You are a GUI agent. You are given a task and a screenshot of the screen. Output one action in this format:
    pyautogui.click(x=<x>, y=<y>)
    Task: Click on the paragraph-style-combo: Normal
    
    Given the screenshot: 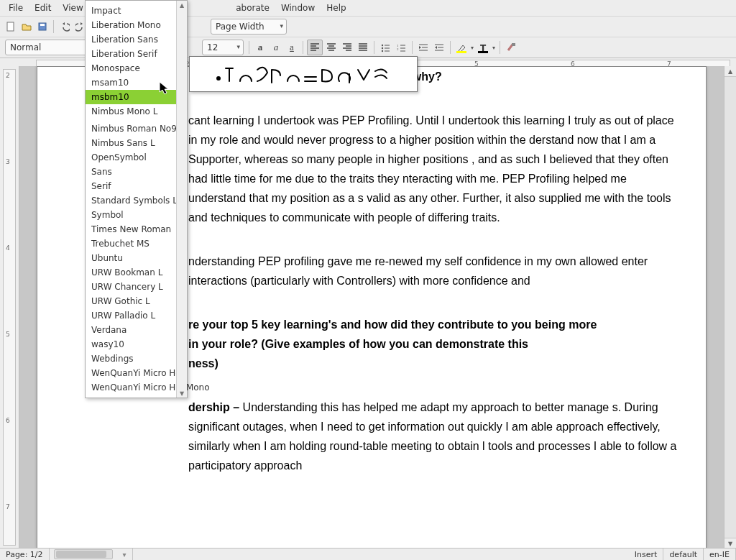 What is the action you would take?
    pyautogui.click(x=50, y=47)
    